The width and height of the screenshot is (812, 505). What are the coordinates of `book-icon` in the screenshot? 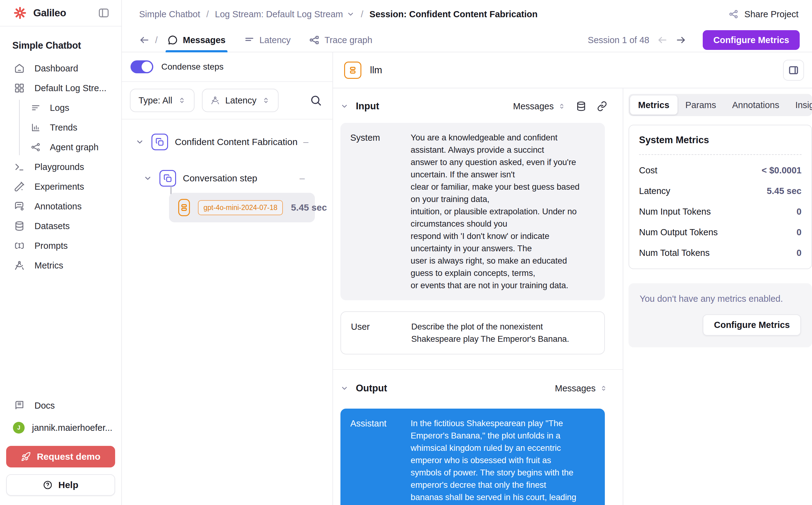 It's located at (19, 405).